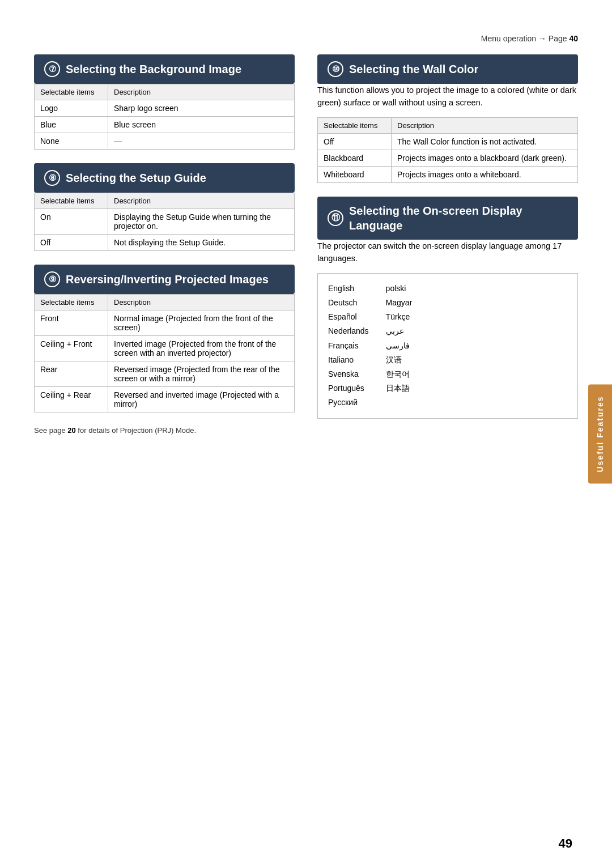 Image resolution: width=612 pixels, height=868 pixels. What do you see at coordinates (164, 142) in the screenshot?
I see `table-row: None—` at bounding box center [164, 142].